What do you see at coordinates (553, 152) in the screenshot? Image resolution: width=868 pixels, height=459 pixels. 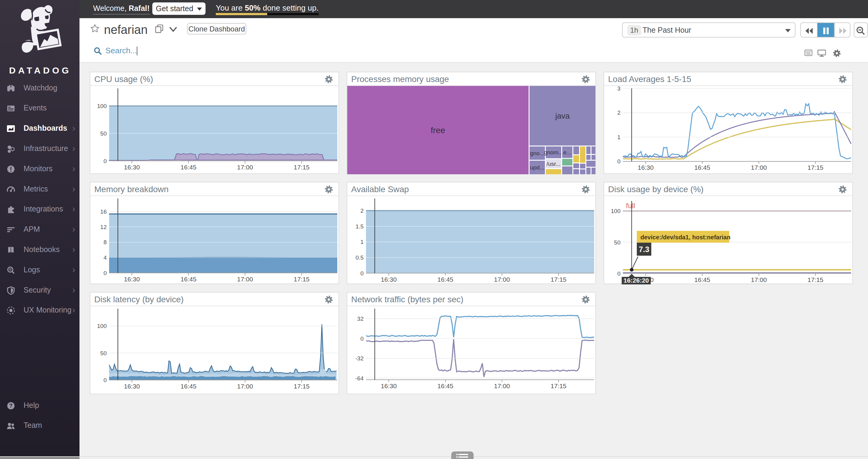 I see `svg-text: gnom...` at bounding box center [553, 152].